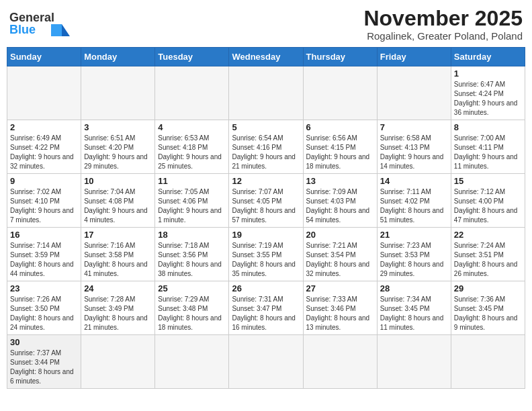  Describe the element at coordinates (118, 181) in the screenshot. I see `day-number: 10` at that location.